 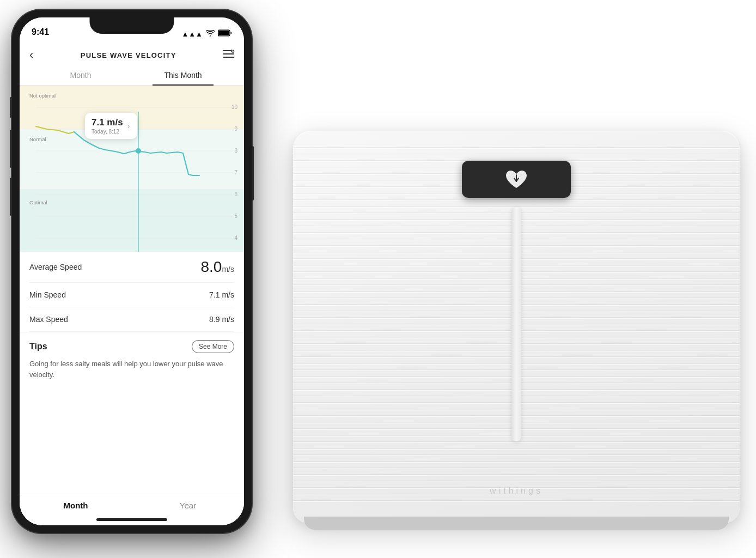 I want to click on tips-header: Tips See More, so click(x=132, y=347).